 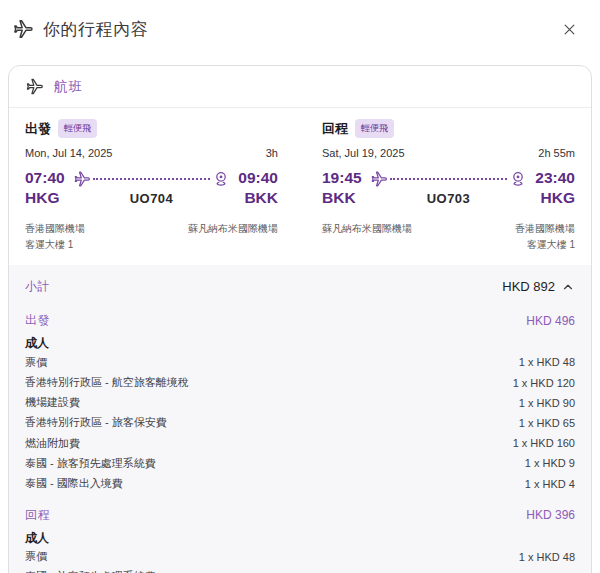 What do you see at coordinates (448, 184) in the screenshot?
I see `flight-leg-return: 回程 輕便飛 Sat, Jul 19, 2025 2h 55m 19:45 BK…` at bounding box center [448, 184].